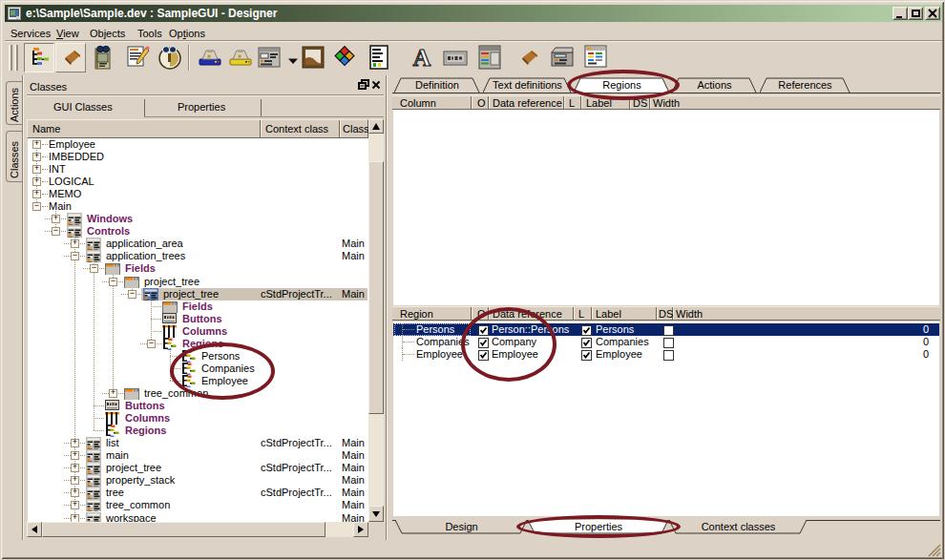  Describe the element at coordinates (461, 527) in the screenshot. I see `svg-text: Design` at that location.